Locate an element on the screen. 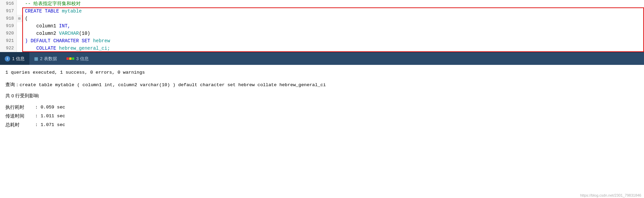  code-content-921: ) DEFAULT CHARACTER SET hebrew is located at coordinates (333, 41).